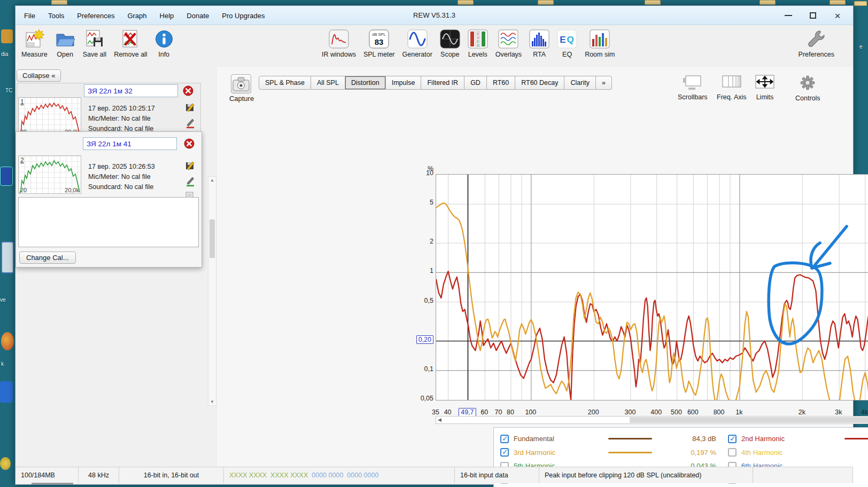 The image size is (868, 487). Describe the element at coordinates (130, 43) in the screenshot. I see `toolbar-button-remove-all: Remove all` at that location.